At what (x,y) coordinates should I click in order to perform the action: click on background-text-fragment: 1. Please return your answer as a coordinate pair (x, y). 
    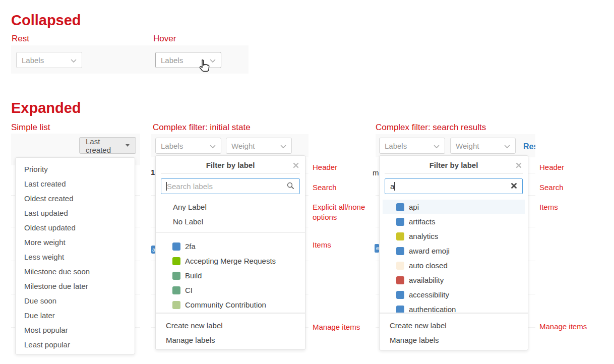
    Looking at the image, I should click on (153, 172).